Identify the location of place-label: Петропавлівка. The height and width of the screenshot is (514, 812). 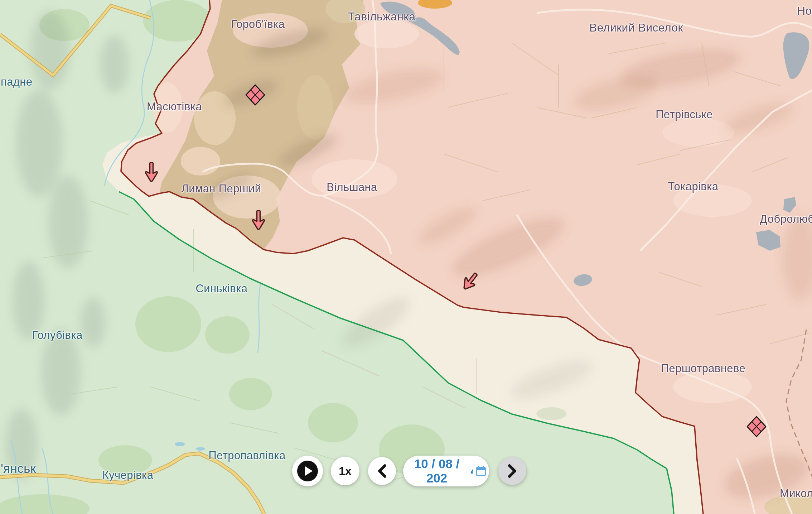
(247, 456).